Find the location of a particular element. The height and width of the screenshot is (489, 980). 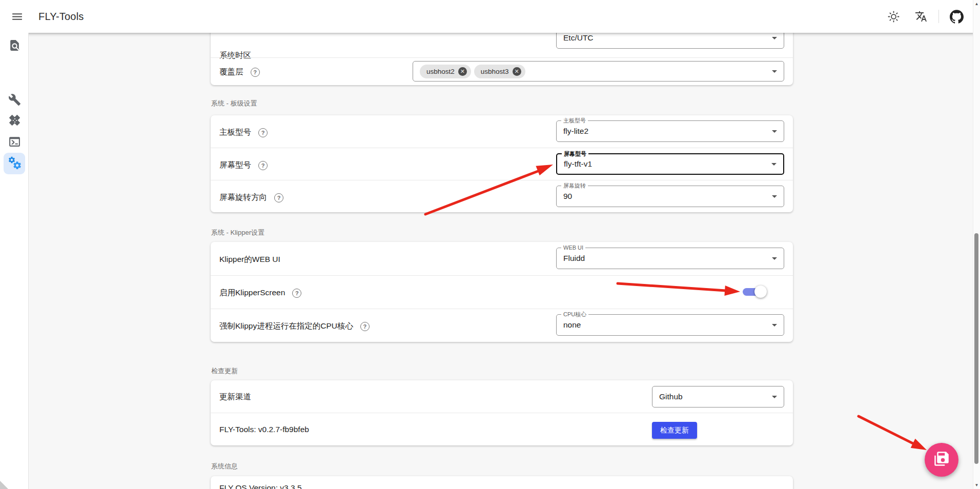

scroll-down-icon: ▼ is located at coordinates (977, 485).